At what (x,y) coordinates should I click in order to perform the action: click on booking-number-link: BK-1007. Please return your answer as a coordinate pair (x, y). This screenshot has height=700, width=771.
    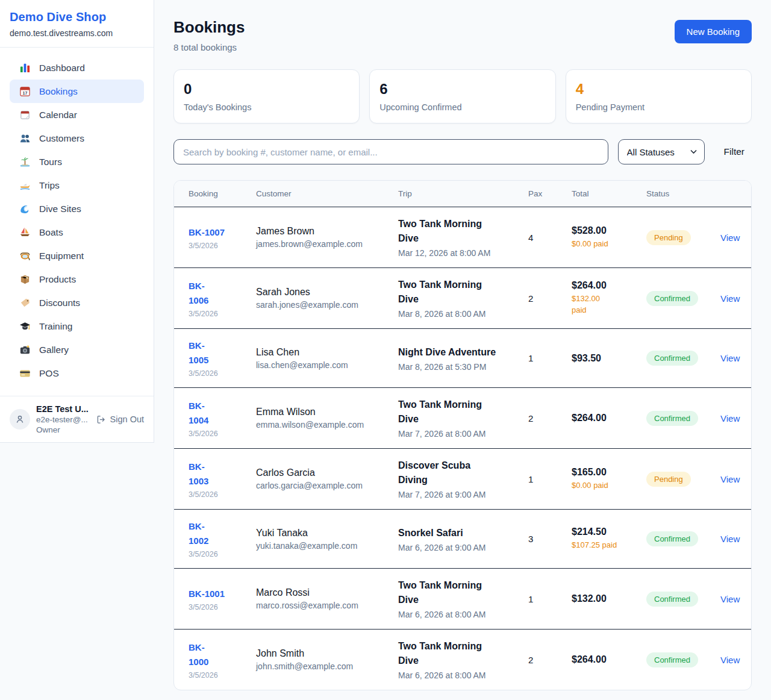
    Looking at the image, I should click on (215, 233).